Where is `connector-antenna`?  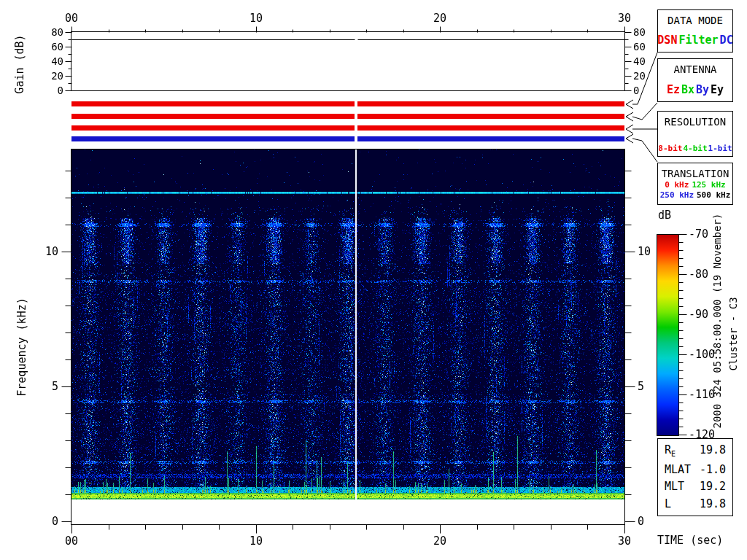 connector-antenna is located at coordinates (645, 111).